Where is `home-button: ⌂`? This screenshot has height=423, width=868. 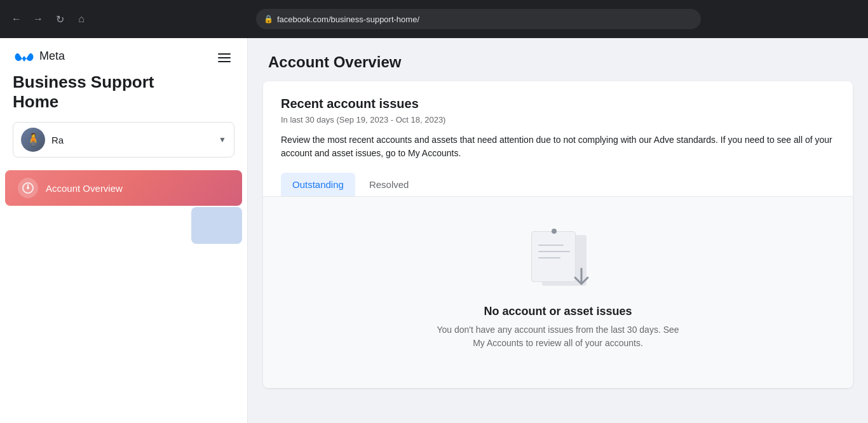 home-button: ⌂ is located at coordinates (81, 19).